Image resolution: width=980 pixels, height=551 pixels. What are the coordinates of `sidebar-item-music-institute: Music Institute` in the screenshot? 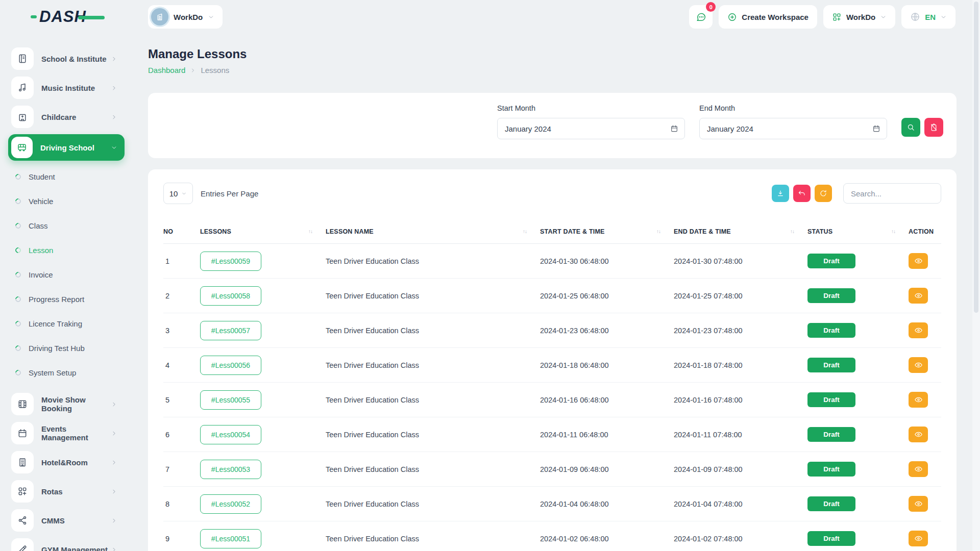 It's located at (66, 88).